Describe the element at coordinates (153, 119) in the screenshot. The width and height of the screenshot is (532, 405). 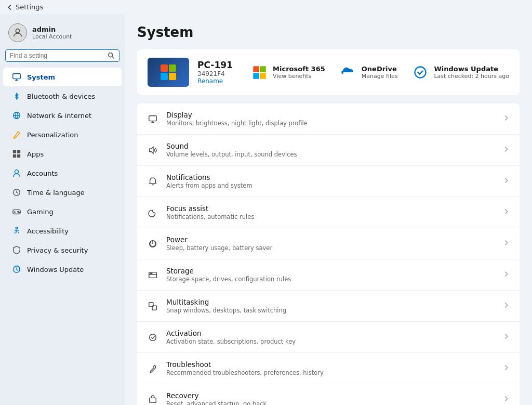
I see `monitor-icon` at that location.